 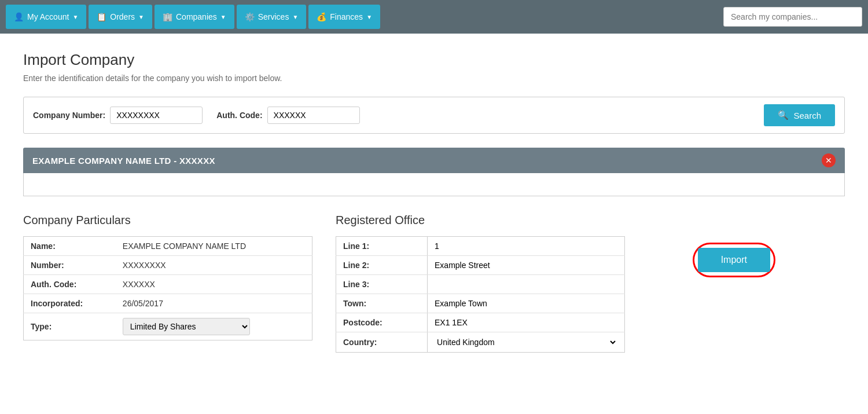 What do you see at coordinates (274, 17) in the screenshot?
I see `nav-services-label: Services` at bounding box center [274, 17].